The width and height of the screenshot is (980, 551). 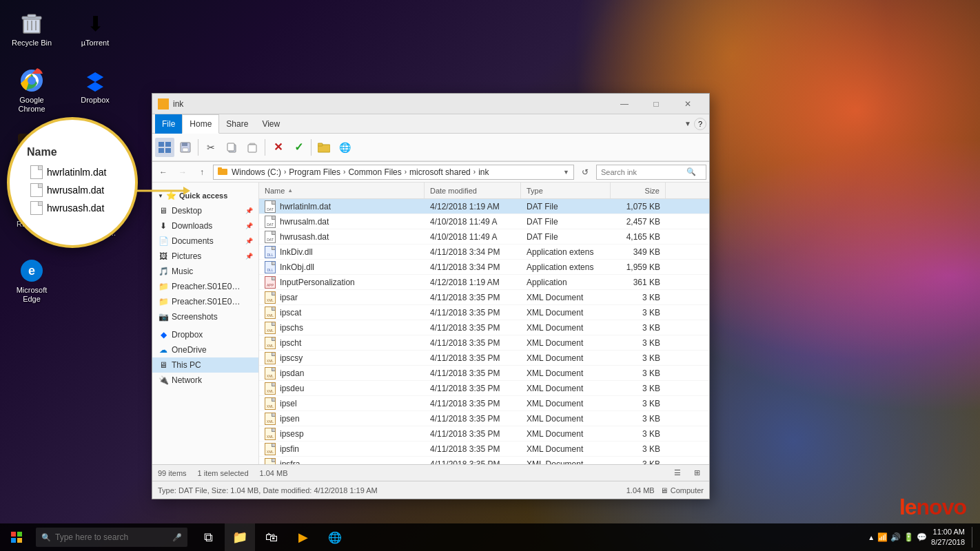 What do you see at coordinates (638, 190) in the screenshot?
I see `col-size-header: Size` at bounding box center [638, 190].